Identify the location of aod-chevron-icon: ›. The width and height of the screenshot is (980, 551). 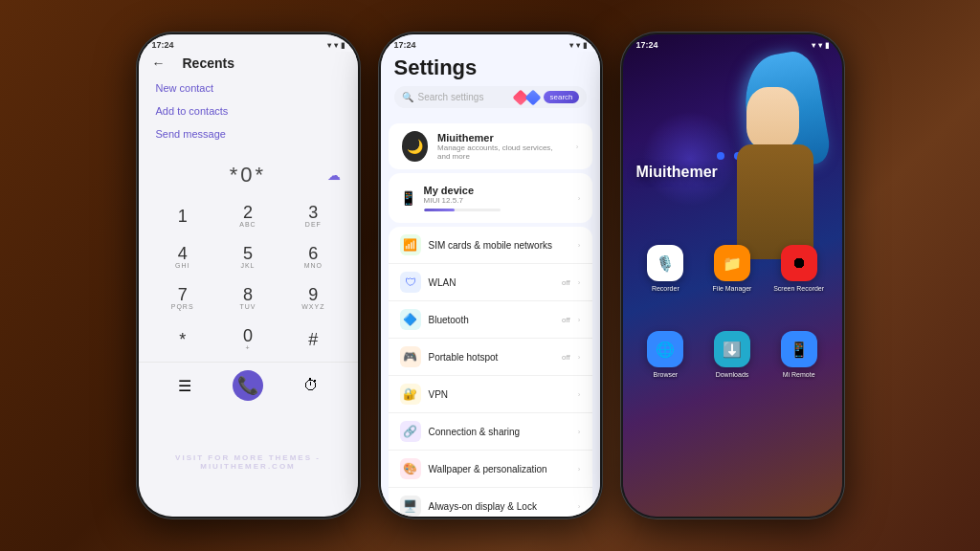
(580, 507).